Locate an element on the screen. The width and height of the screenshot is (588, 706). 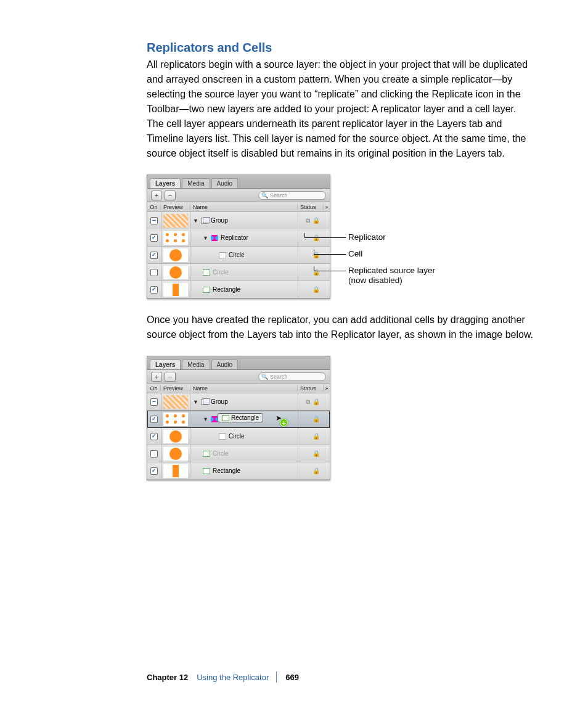
callout-source-1: Replicated source layer is located at coordinates (392, 271).